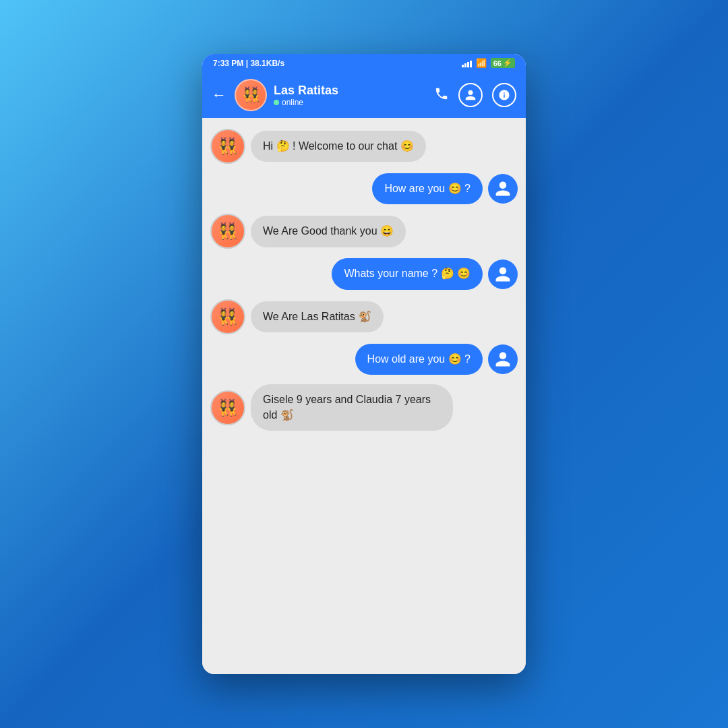 The width and height of the screenshot is (728, 728). What do you see at coordinates (352, 407) in the screenshot?
I see `message-bubble: Gisele 9 years and Claudia 7 years old 🐒` at bounding box center [352, 407].